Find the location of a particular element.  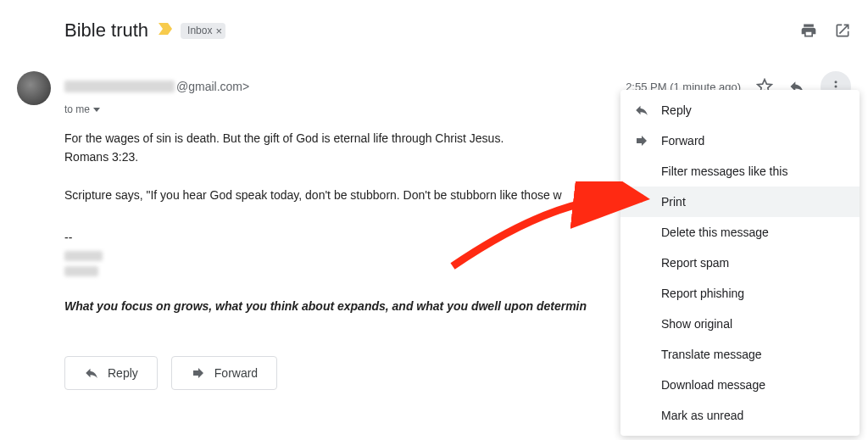

menu-label: Forward is located at coordinates (754, 141).